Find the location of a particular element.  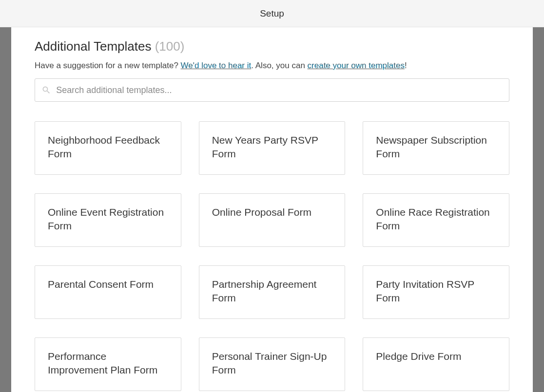

subtitle-suffix: ! is located at coordinates (406, 65).